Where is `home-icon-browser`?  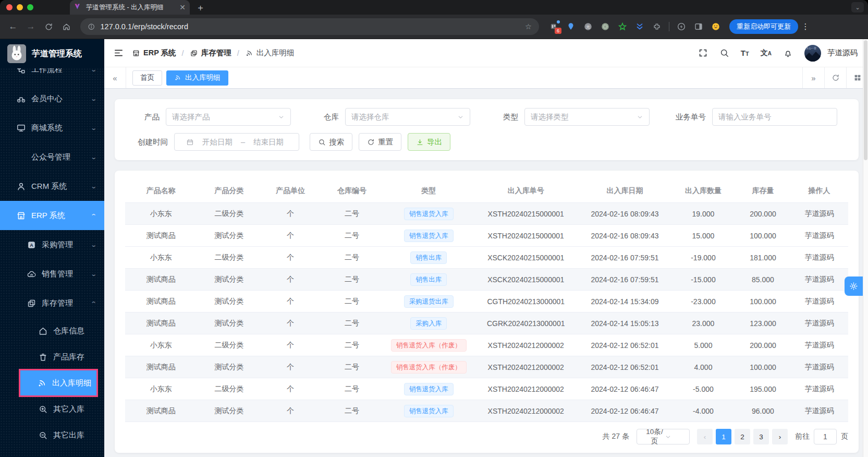 home-icon-browser is located at coordinates (66, 27).